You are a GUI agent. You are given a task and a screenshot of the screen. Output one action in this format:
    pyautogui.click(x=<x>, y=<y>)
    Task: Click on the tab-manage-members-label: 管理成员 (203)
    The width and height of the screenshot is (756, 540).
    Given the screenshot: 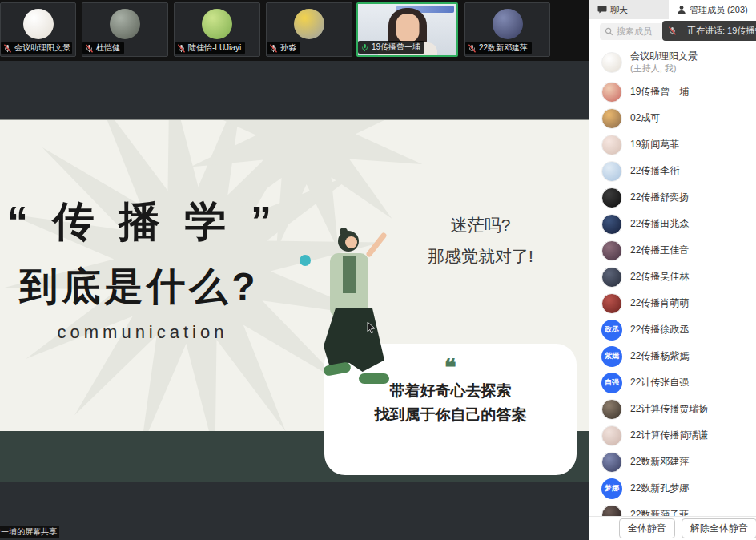 What is the action you would take?
    pyautogui.click(x=719, y=10)
    